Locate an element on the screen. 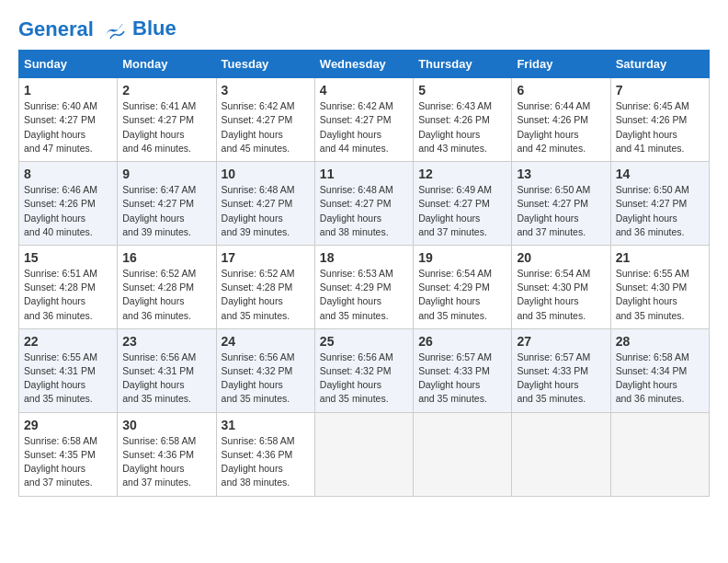  logo-blue: Blue is located at coordinates (154, 29).